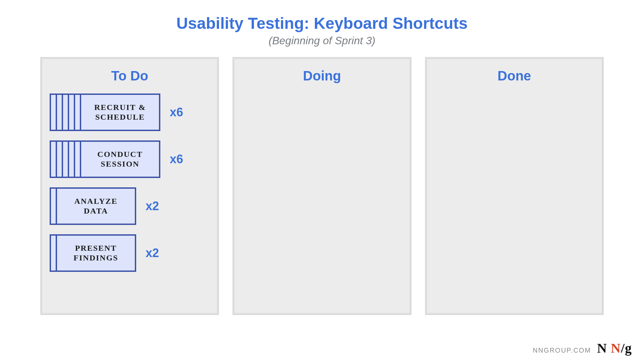  Describe the element at coordinates (105, 112) in the screenshot. I see `card-stack: RECRUIT & SCHEDULE` at that location.